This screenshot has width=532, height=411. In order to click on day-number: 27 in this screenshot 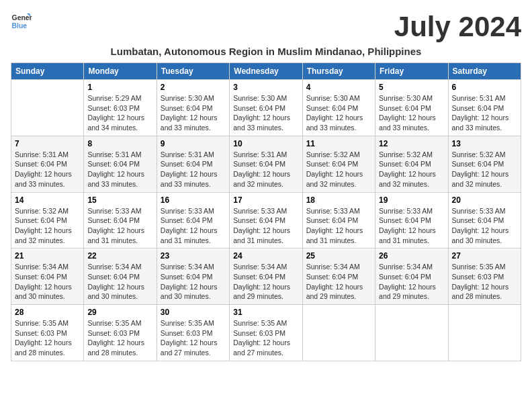, I will do `click(485, 256)`.